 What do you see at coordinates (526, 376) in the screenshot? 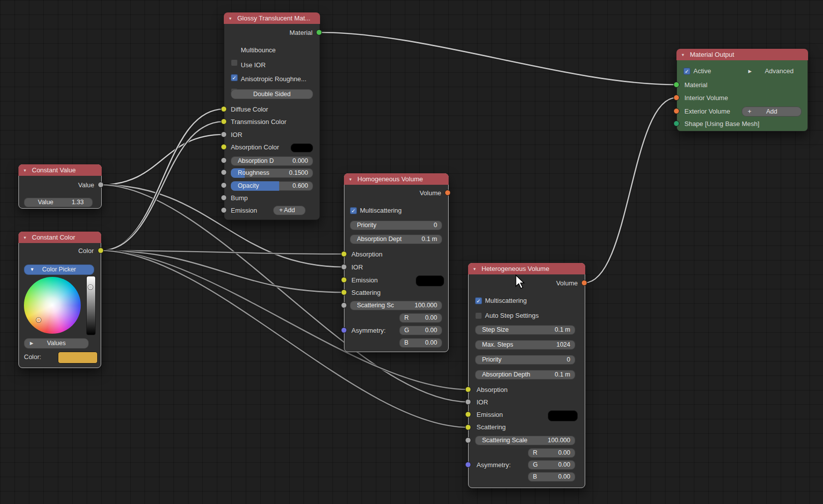
I see `node-heterogeneous-volume: ▼Heterogeneous Volume Volume ✓ Multiscat…` at bounding box center [526, 376].